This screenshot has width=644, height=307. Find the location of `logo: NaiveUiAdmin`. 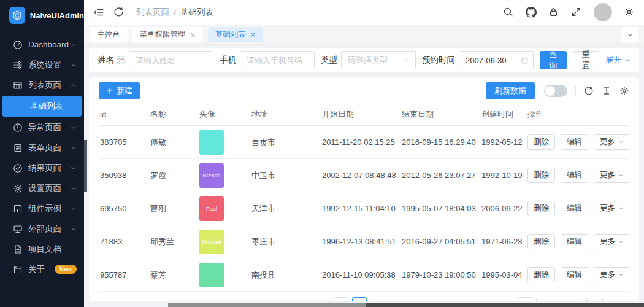

logo: NaiveUiAdmin is located at coordinates (42, 15).